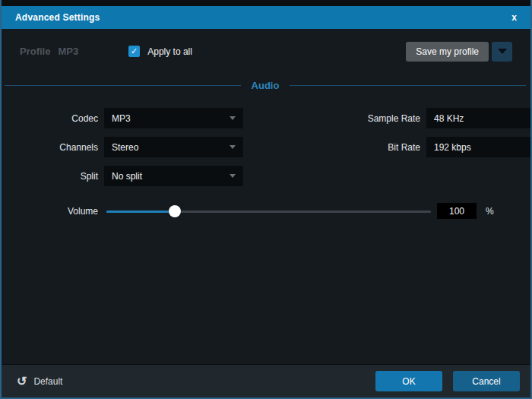  I want to click on close-icon: x, so click(514, 17).